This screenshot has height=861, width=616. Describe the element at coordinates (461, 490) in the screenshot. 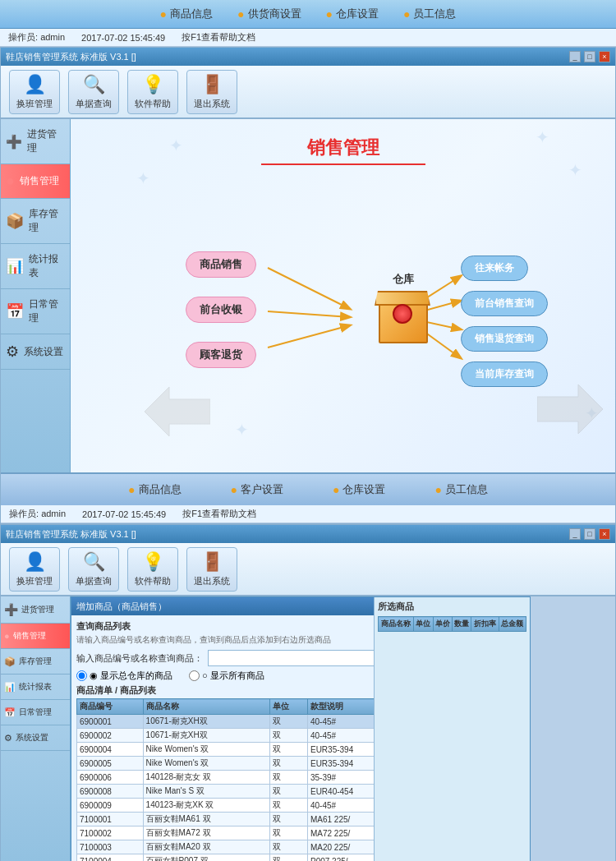

I see `bottom-nav-employee: ● 员工信息` at that location.